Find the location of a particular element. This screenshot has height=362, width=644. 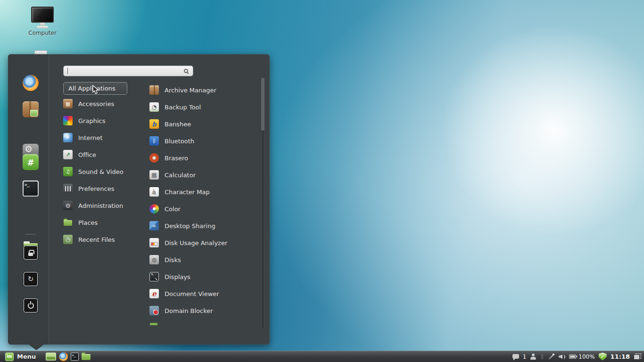

archive-manager-icon is located at coordinates (154, 90).